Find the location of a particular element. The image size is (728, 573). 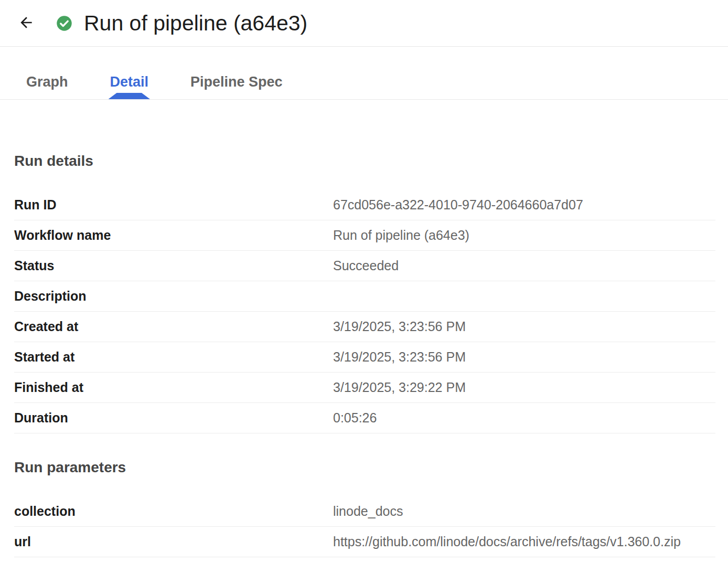

tab-graph: Graph is located at coordinates (47, 87).